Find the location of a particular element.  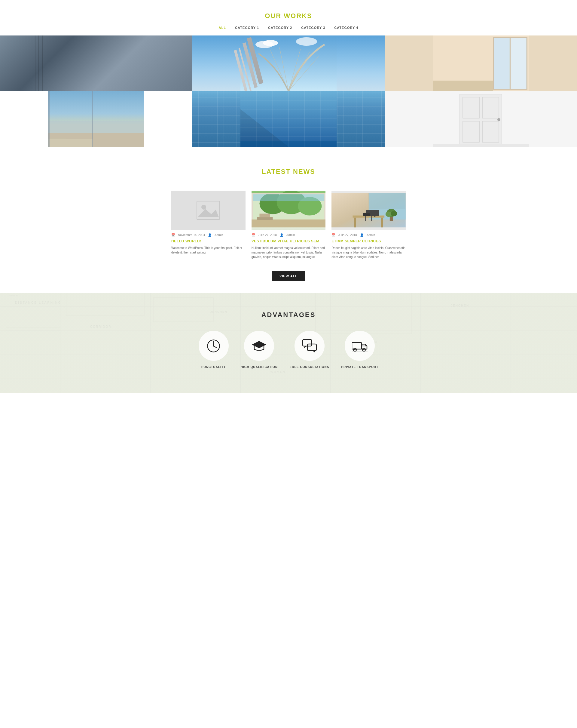

portfolio-image-door is located at coordinates (481, 119).